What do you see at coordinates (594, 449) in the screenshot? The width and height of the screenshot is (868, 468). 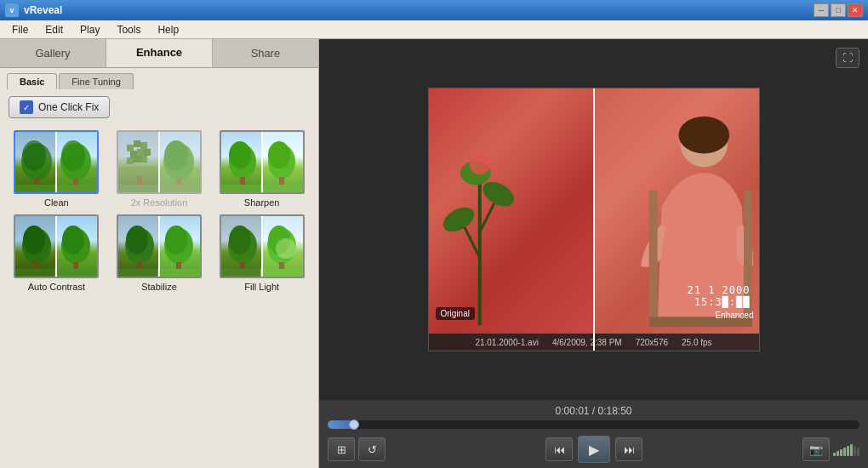 I see `playback-controls: ⊞ ↺ ⏮ ▶ ⏭` at bounding box center [594, 449].